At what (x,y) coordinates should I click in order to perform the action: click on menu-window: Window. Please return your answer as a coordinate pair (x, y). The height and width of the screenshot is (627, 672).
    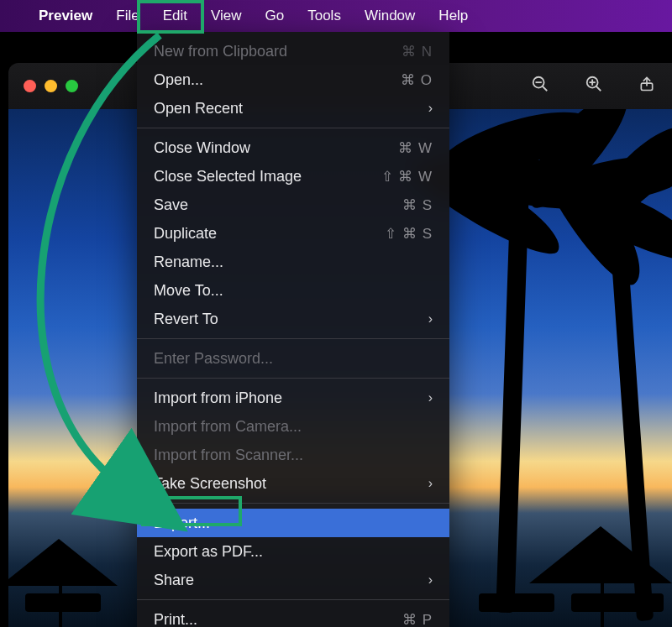
    Looking at the image, I should click on (390, 16).